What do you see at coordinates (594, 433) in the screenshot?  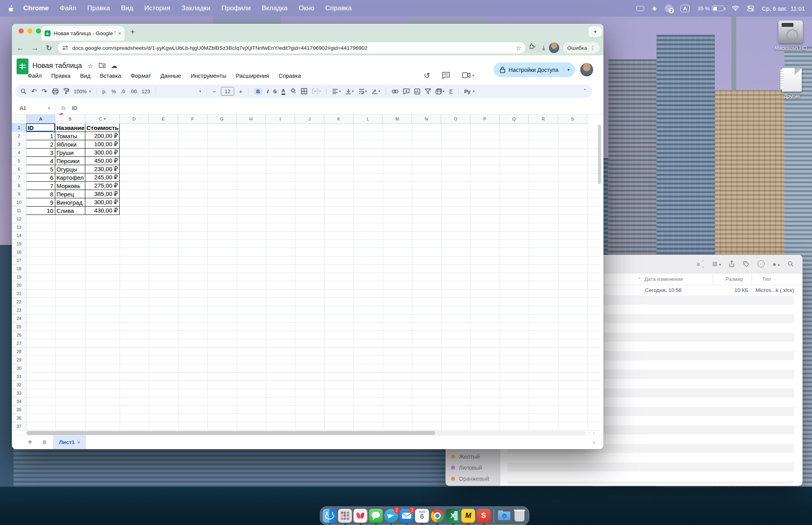 I see `scroll-right-icon: ›` at bounding box center [594, 433].